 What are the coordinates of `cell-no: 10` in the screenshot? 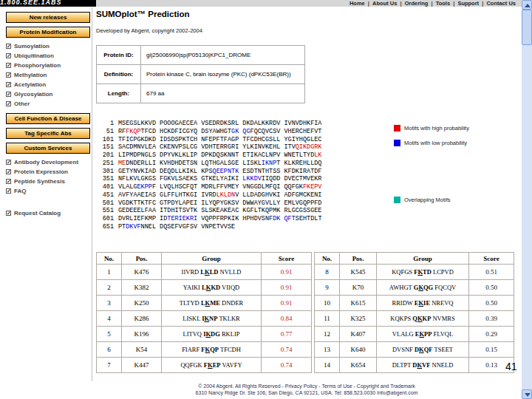 It's located at (327, 303).